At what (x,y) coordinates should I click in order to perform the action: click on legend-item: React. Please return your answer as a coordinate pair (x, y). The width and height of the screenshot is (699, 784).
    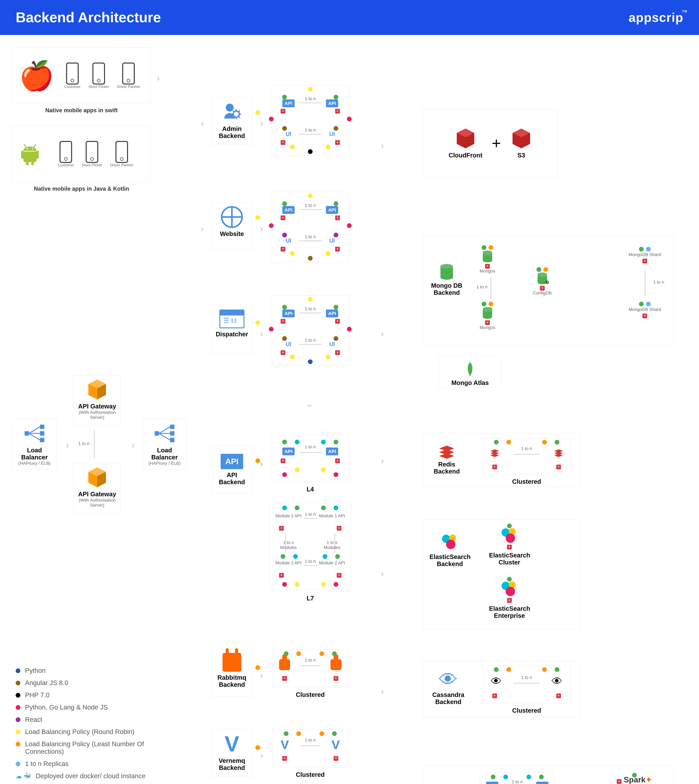
    Looking at the image, I should click on (98, 719).